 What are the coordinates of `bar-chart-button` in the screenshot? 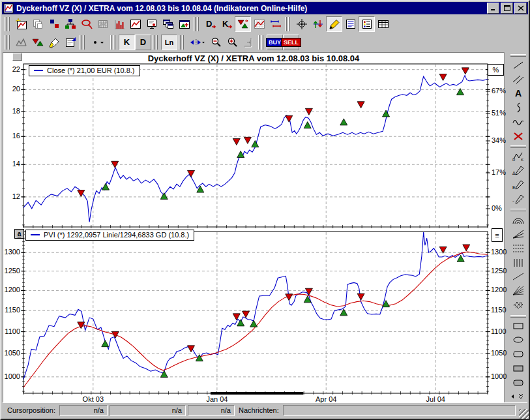 It's located at (119, 24).